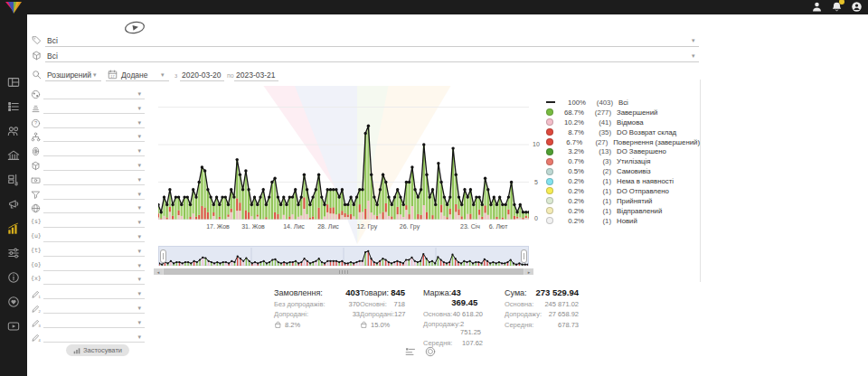 The height and width of the screenshot is (376, 868). I want to click on navigator-left-handle, so click(163, 257).